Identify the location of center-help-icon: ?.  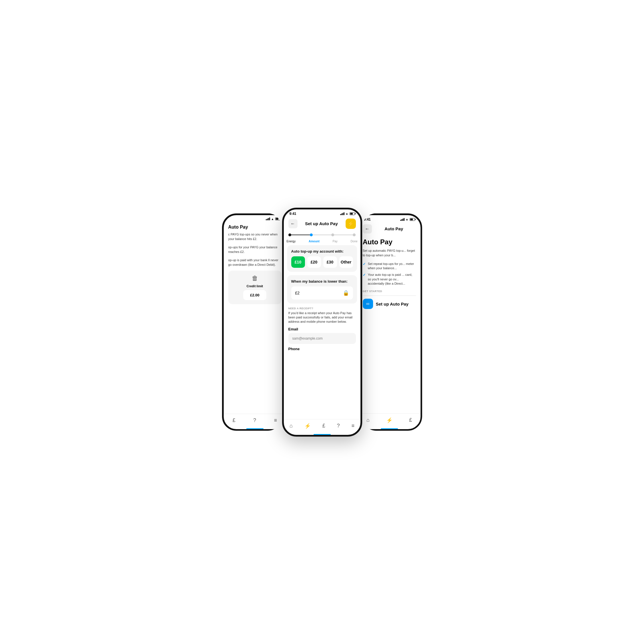
(339, 426).